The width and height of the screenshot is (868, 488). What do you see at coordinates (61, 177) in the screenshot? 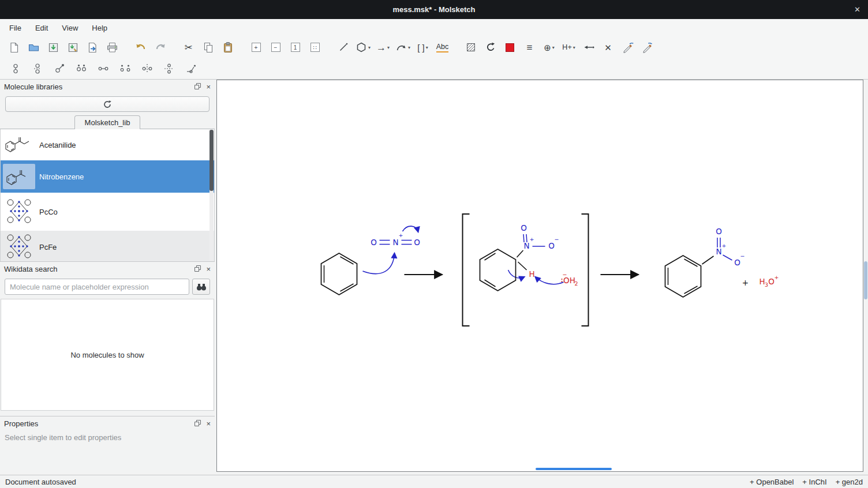
I see `list-item-label: Nitrobenzene` at bounding box center [61, 177].